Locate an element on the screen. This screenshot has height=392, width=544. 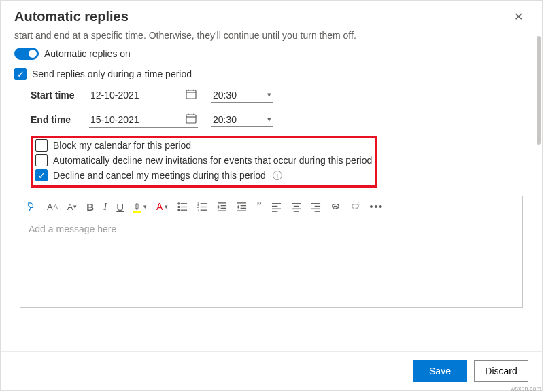
auto-decline-label: Automatically decline new invitations fo… is located at coordinates (212, 160).